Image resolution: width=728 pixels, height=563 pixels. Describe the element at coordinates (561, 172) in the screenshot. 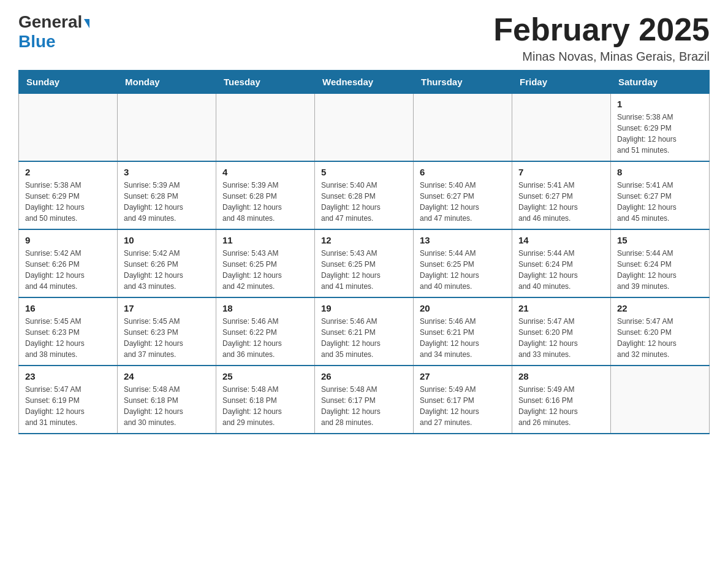

I see `day-number: 7` at that location.